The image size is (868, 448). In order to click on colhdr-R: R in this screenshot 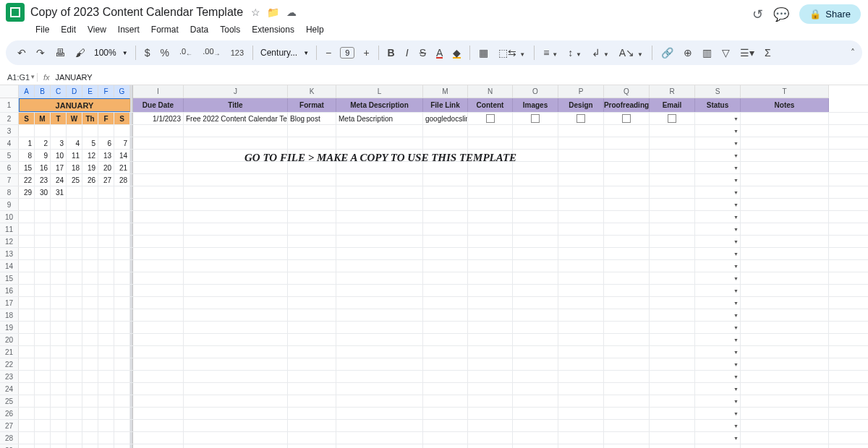, I will do `click(673, 92)`.